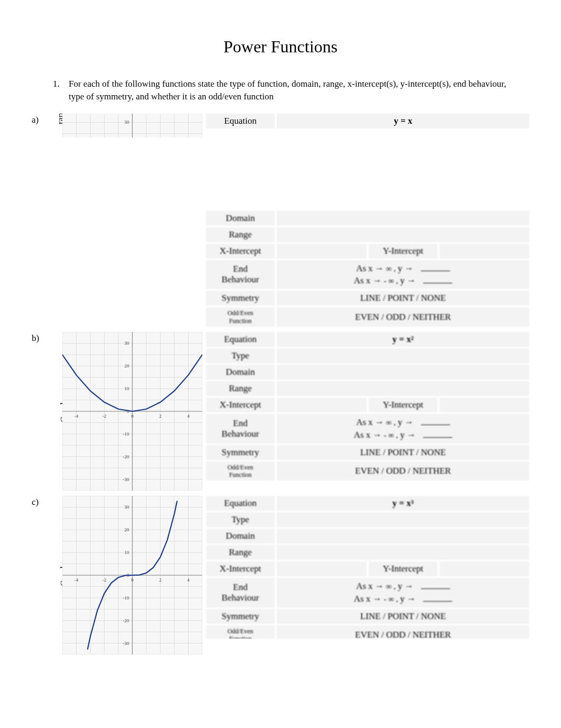  I want to click on equation-value: y = x, so click(403, 121).